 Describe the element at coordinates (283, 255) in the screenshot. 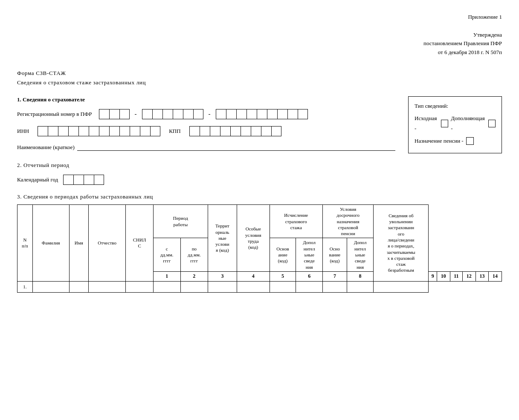

I see `th-isch-osnov: Основание(код)` at that location.